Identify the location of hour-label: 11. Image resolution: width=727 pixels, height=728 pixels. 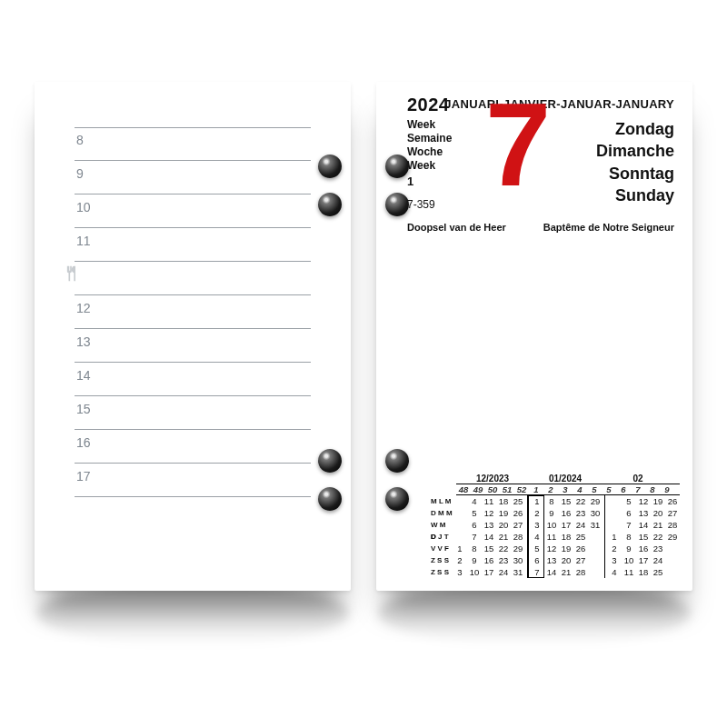
(84, 241).